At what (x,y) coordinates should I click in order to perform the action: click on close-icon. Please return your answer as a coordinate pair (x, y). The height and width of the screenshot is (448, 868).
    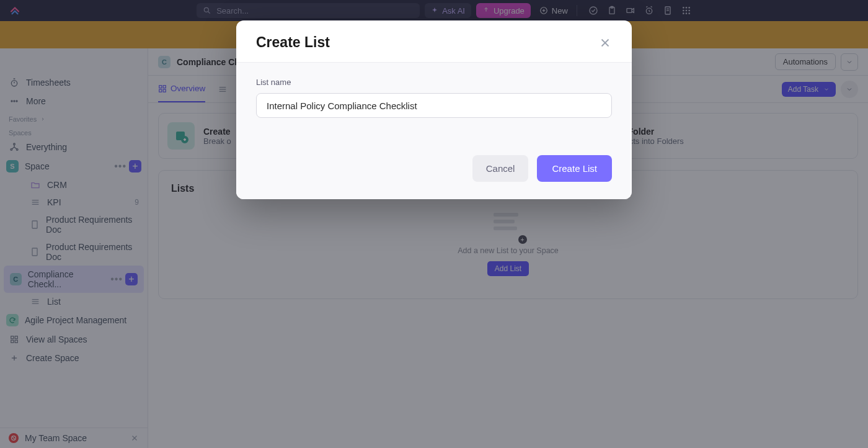
    Looking at the image, I should click on (605, 43).